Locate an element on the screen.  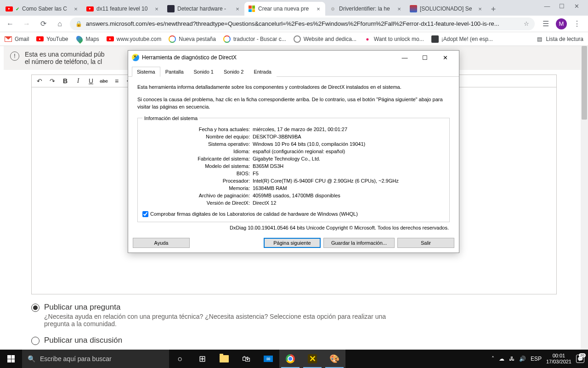
taskbar-search: 🔍 Escribe aquí para buscar is located at coordinates (96, 359).